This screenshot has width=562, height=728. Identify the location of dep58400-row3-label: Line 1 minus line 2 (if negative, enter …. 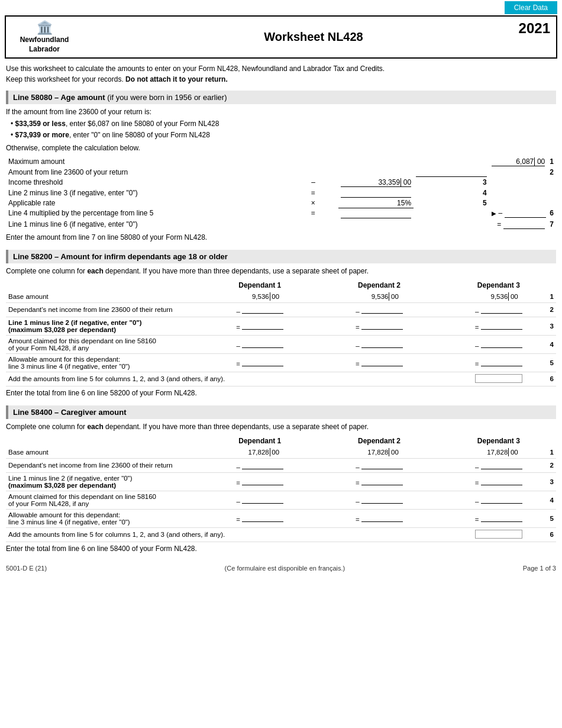
(109, 482).